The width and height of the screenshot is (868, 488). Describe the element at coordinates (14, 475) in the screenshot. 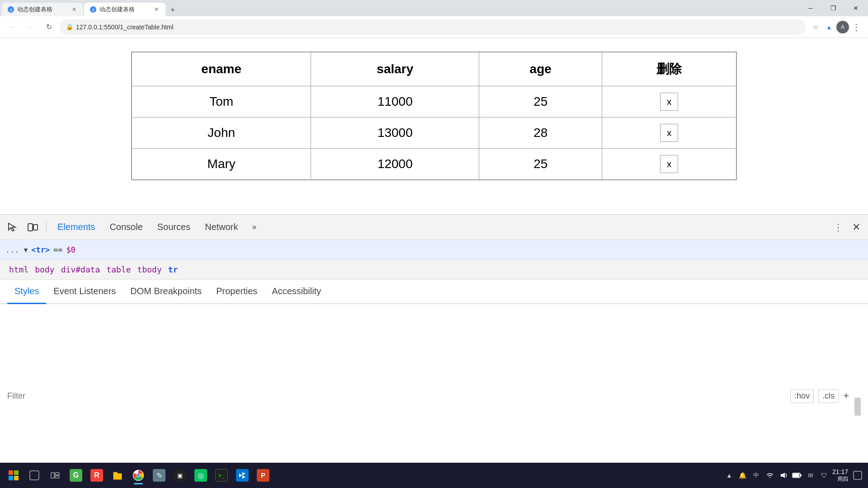

I see `start-button` at that location.